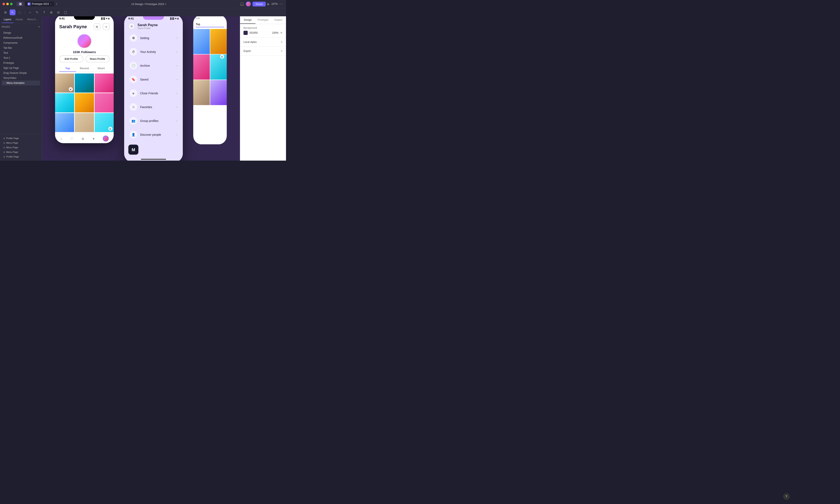  Describe the element at coordinates (154, 26) in the screenshot. I see `menu-header: ✕ Sarah Payne Show Profile` at that location.